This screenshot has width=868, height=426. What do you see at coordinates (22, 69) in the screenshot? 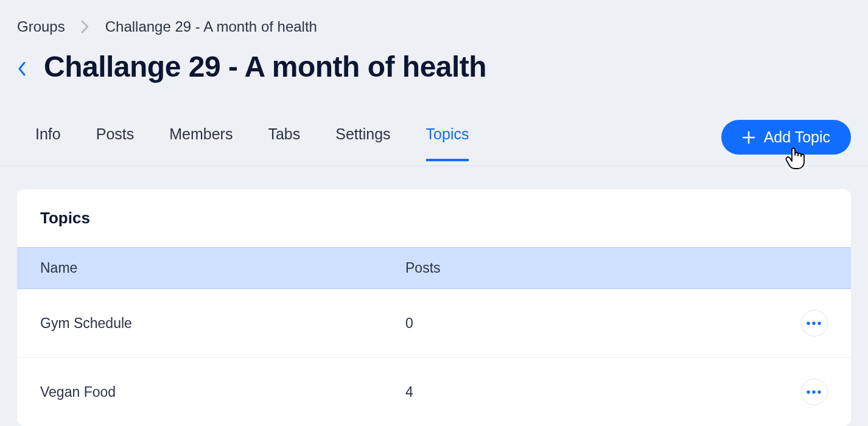
I see `chevron-left-icon` at bounding box center [22, 69].